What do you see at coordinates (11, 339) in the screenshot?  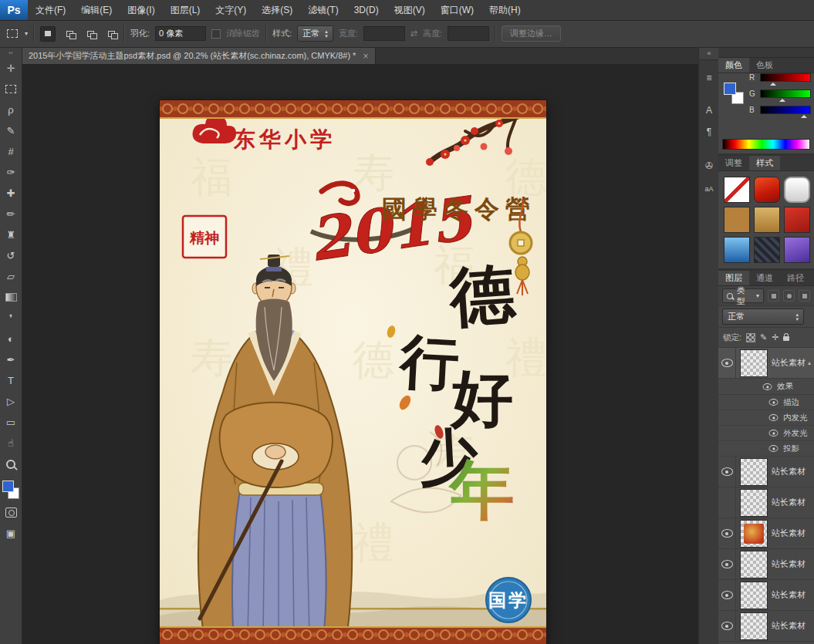 I see `dodge-tool: ◐` at bounding box center [11, 339].